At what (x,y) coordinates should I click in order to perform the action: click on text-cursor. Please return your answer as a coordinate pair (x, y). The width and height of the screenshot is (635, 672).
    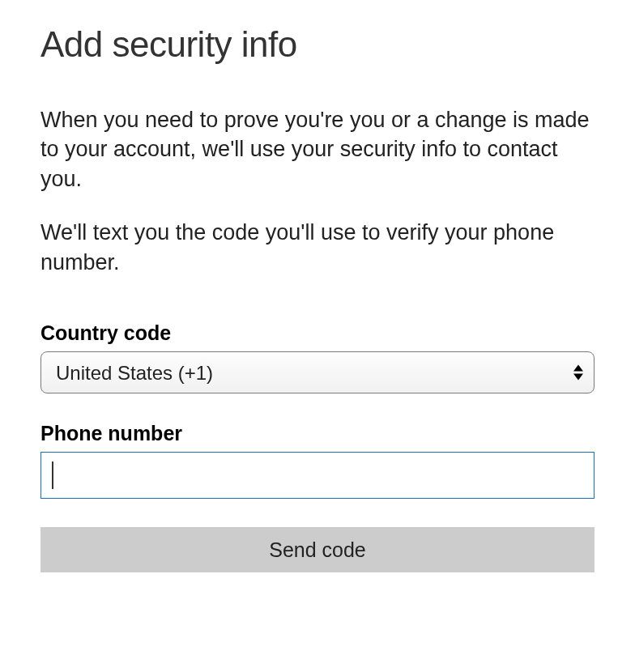
    Looking at the image, I should click on (53, 475).